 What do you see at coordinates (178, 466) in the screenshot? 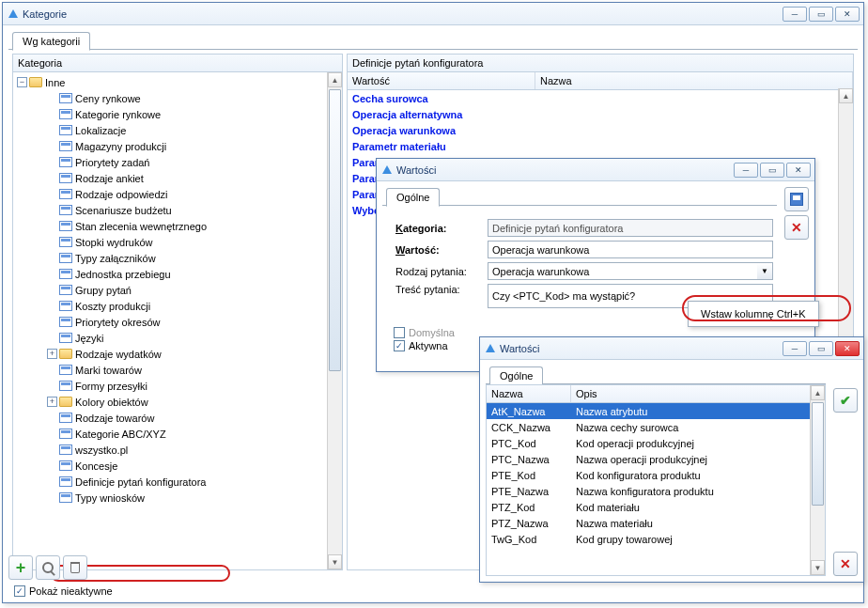
I see `tree-item: Koncesje` at bounding box center [178, 466].